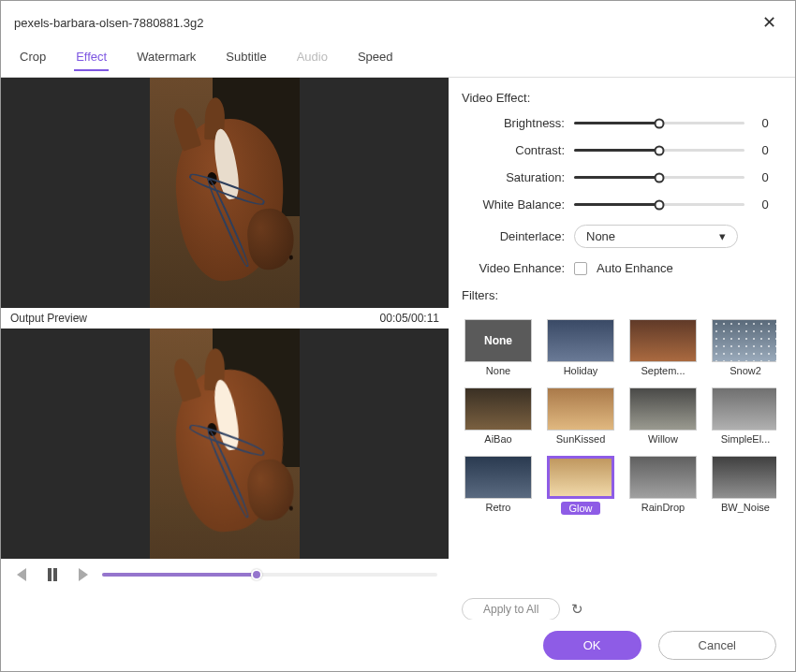 The height and width of the screenshot is (672, 796). Describe the element at coordinates (498, 439) in the screenshot. I see `filter-name: AiBao` at that location.